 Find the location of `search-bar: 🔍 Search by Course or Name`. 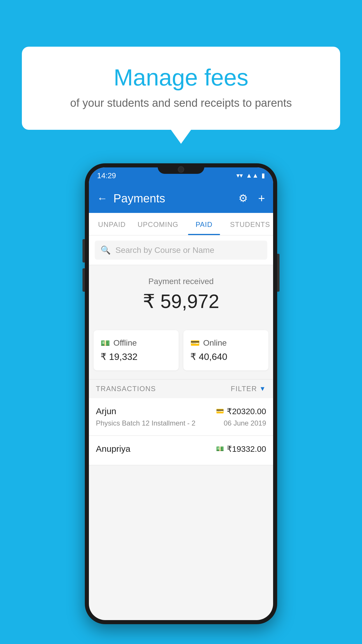

search-bar: 🔍 Search by Course or Name is located at coordinates (181, 250).